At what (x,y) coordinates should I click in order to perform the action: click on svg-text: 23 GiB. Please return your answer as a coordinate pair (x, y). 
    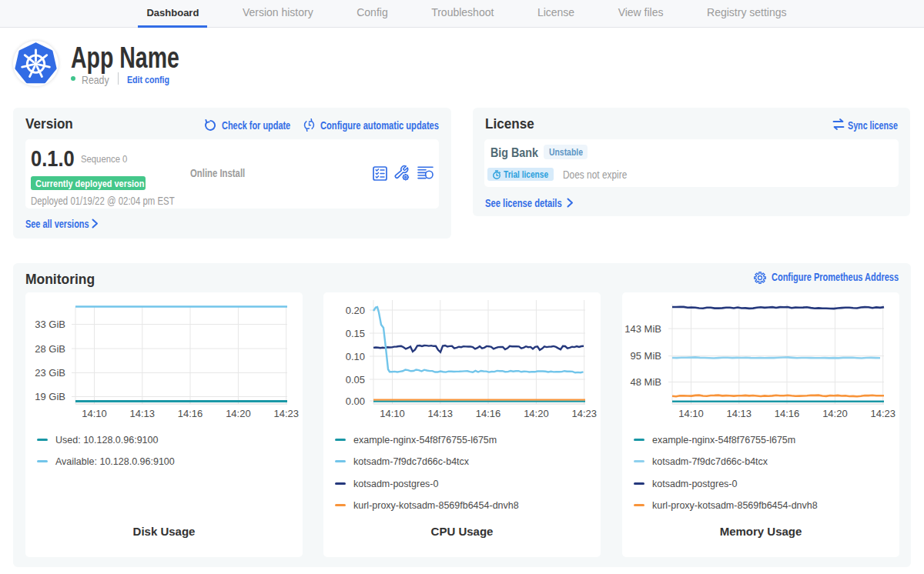
    Looking at the image, I should click on (50, 372).